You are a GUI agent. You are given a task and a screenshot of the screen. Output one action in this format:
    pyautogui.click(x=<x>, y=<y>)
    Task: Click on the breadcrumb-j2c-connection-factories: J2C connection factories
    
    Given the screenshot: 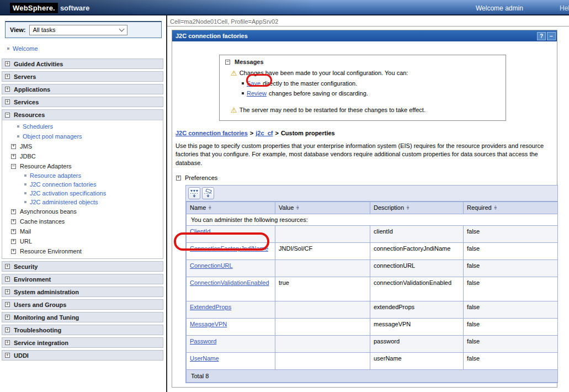 What is the action you would take?
    pyautogui.click(x=212, y=133)
    